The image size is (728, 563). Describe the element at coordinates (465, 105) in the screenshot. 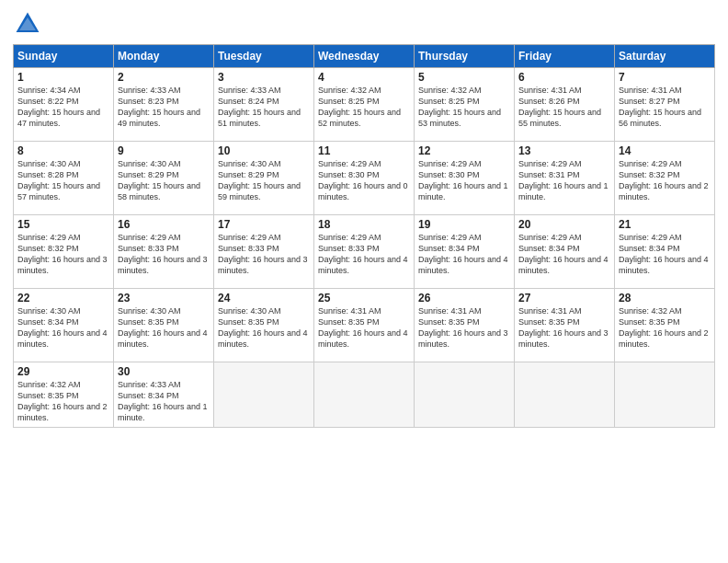

I see `calendar-cell: 5Sunrise: 4:32 AMSunset: 8:25 PMDaylight…` at that location.